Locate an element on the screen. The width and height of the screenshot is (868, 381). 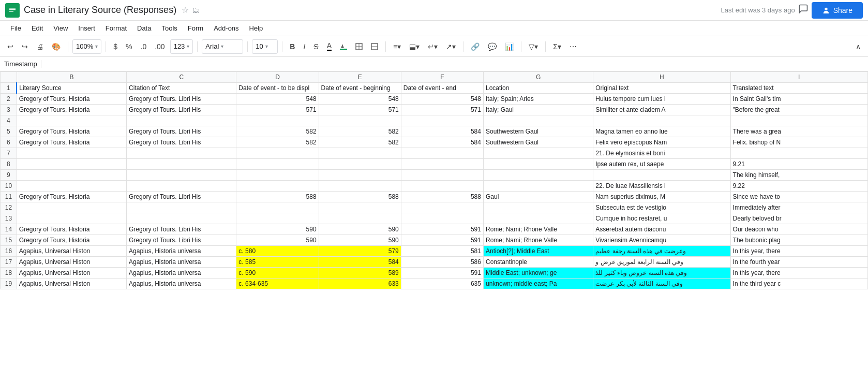
cell-d: c. 634-635 is located at coordinates (277, 284).